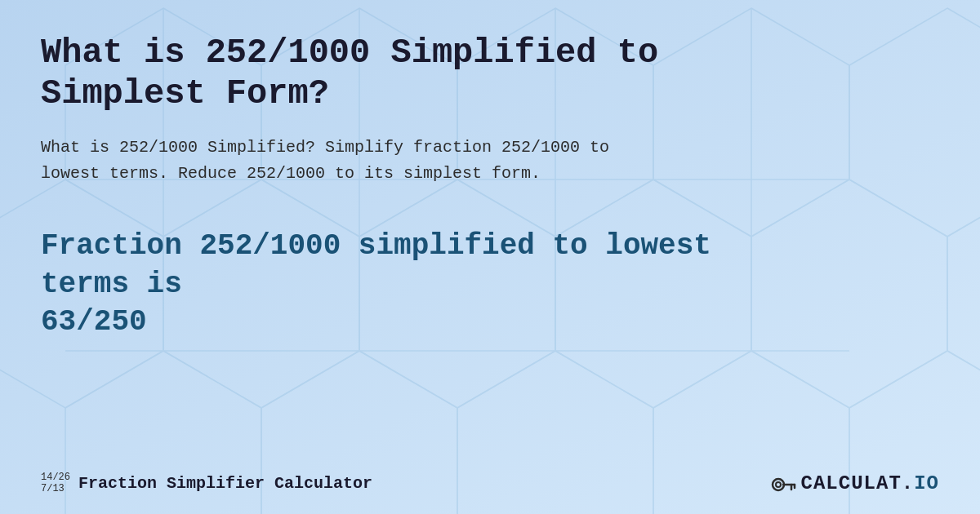 The image size is (980, 514). What do you see at coordinates (52, 489) in the screenshot?
I see `fraction-bottom: 7/13` at bounding box center [52, 489].